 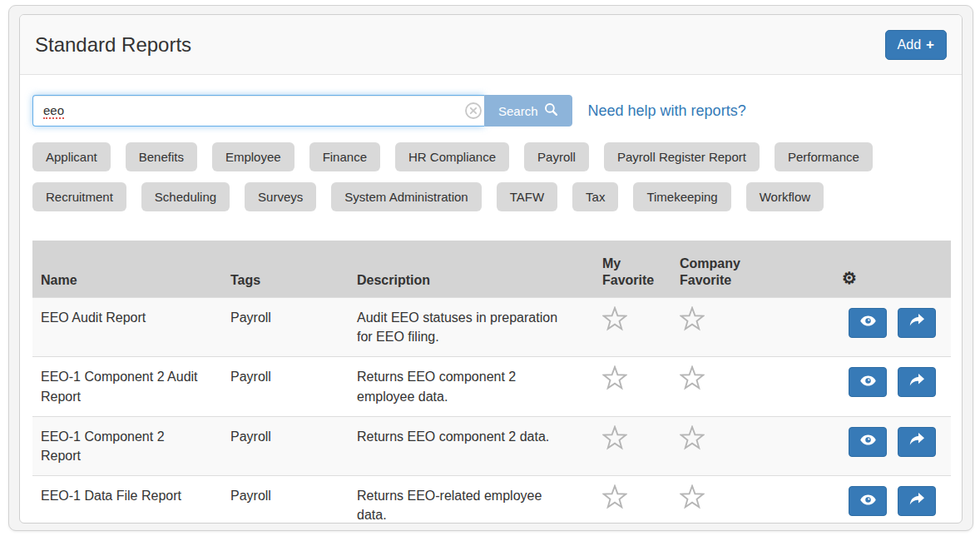 What do you see at coordinates (849, 278) in the screenshot?
I see `gear-icon: ⚙` at bounding box center [849, 278].